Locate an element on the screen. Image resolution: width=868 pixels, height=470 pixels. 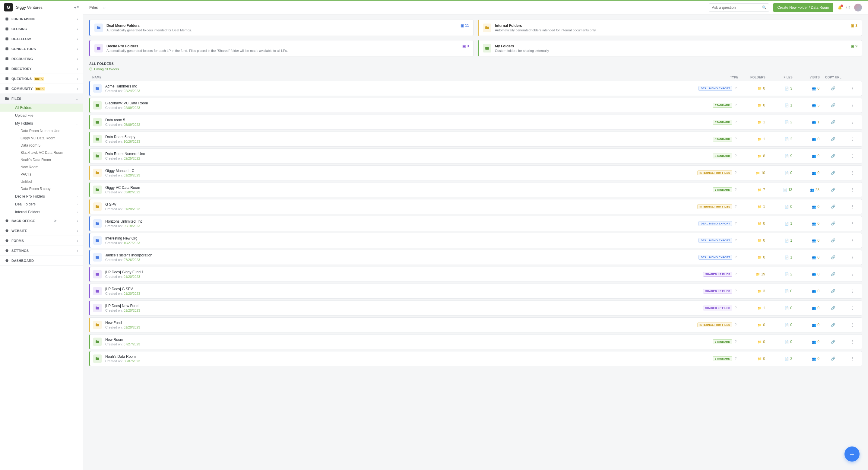
add-fab-button: + is located at coordinates (852, 454).